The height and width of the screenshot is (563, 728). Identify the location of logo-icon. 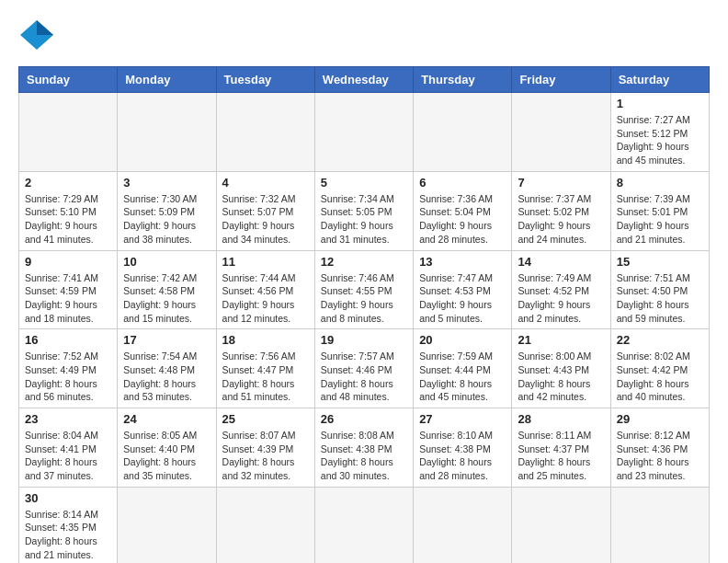
(37, 35).